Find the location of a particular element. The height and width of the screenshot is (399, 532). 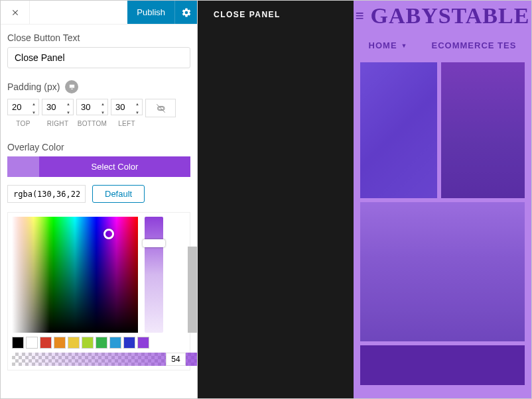

close-button-text-label: Close Button Text is located at coordinates (99, 38).